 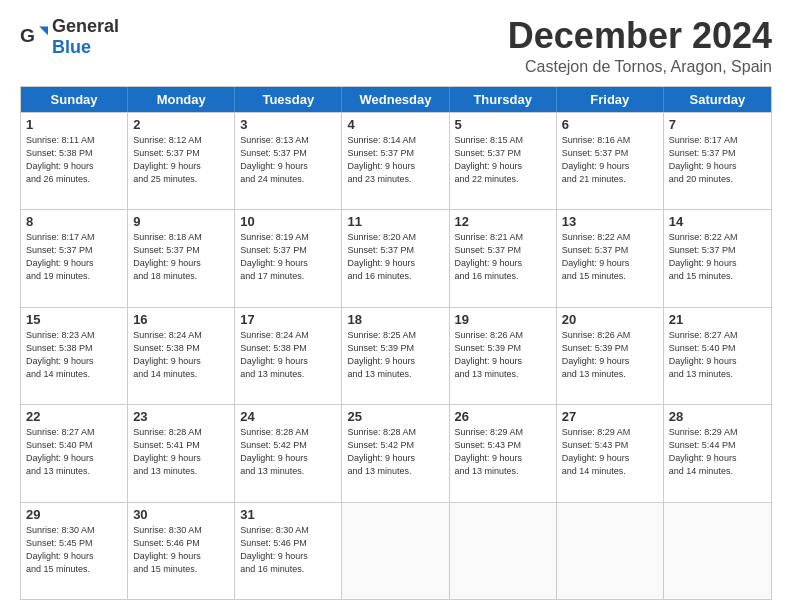 What do you see at coordinates (288, 416) in the screenshot?
I see `day-number: 24` at bounding box center [288, 416].